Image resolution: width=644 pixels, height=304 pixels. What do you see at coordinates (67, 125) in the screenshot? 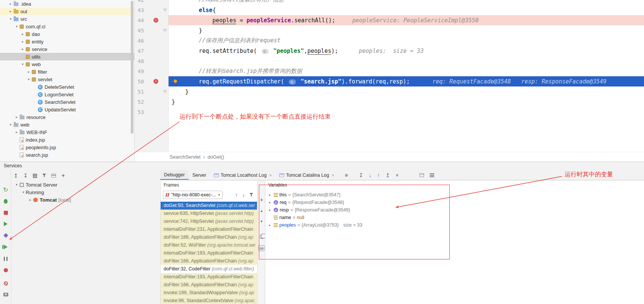
I see `tree-item-web: ▾web` at bounding box center [67, 125].